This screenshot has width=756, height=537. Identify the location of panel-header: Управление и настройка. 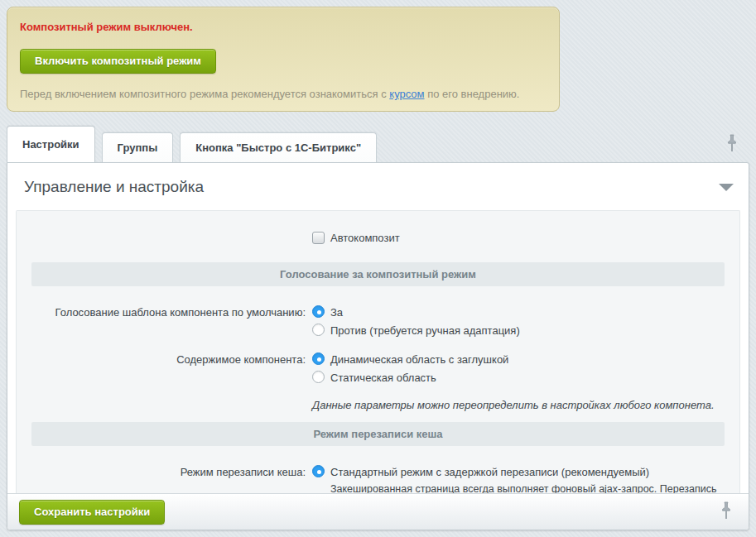
(378, 187).